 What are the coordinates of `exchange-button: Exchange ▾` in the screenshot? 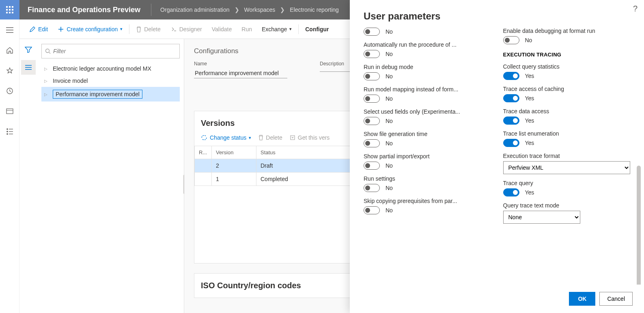 It's located at (277, 29).